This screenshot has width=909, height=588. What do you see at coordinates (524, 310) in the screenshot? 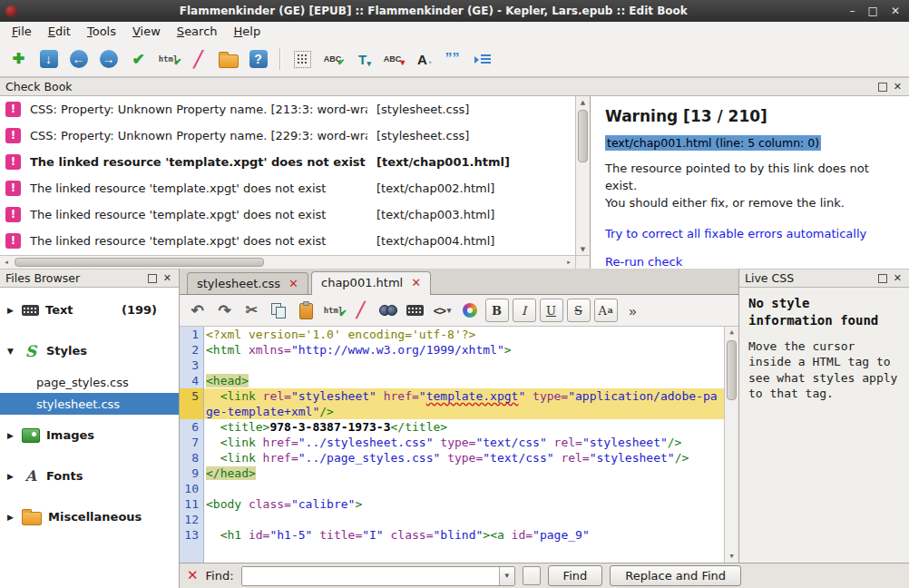
I see `italic-button: I` at bounding box center [524, 310].